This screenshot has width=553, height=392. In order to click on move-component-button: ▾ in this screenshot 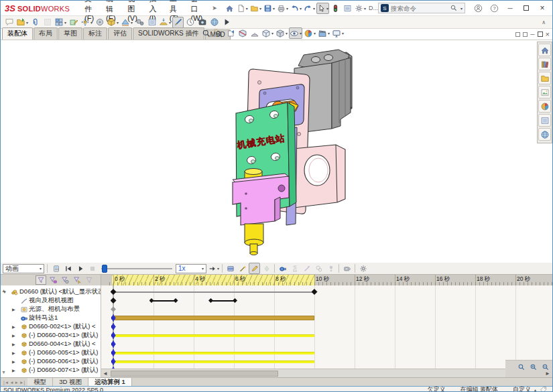, I will do `click(86, 23)`.